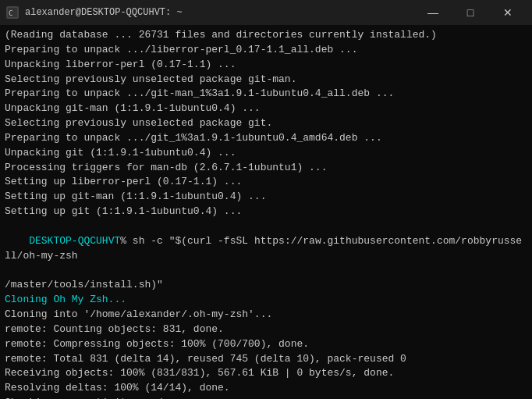 The height and width of the screenshot is (399, 532). I want to click on terminal-line: Processing triggers for man-db (2.6.7.1-…, so click(266, 169).